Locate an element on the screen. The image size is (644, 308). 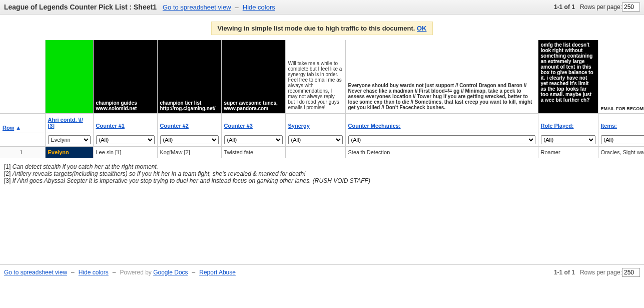
role-desc: omfg the list doesn't look right without… is located at coordinates (568, 77).